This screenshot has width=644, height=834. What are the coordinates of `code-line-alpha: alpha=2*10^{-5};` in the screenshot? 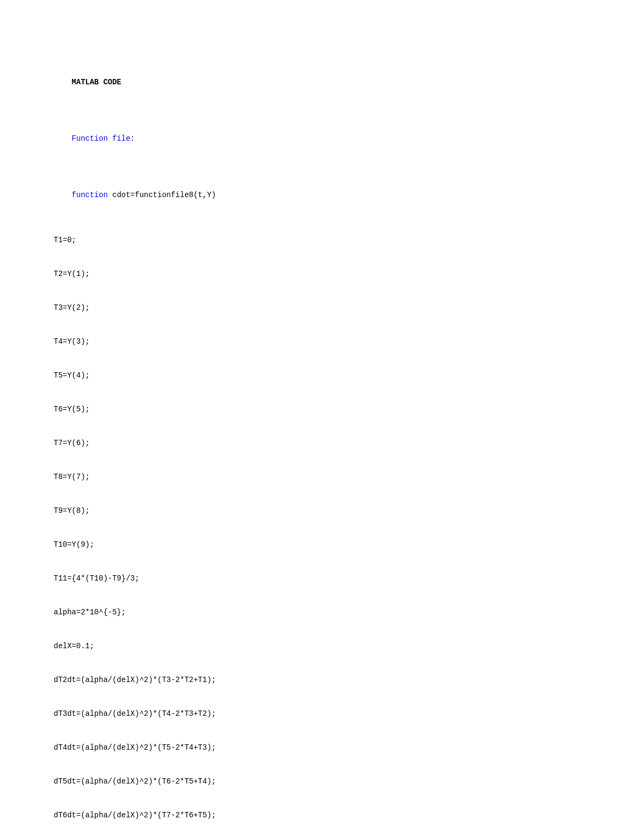 It's located at (322, 612).